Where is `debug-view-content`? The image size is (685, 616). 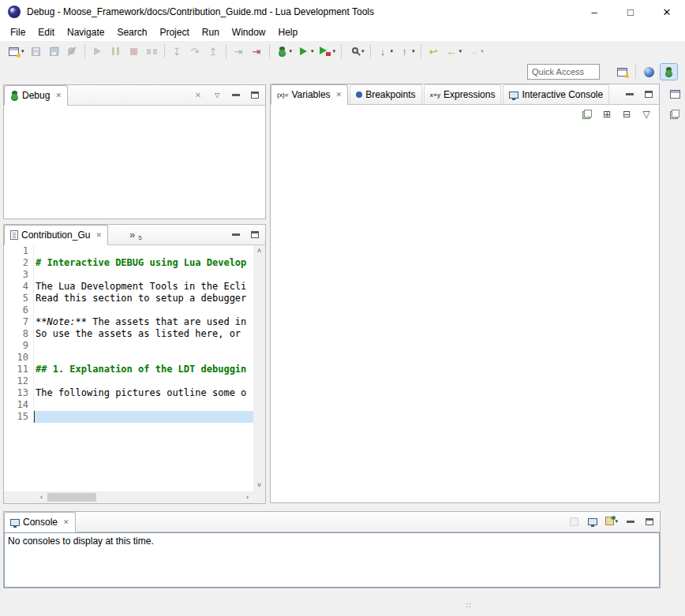 debug-view-content is located at coordinates (134, 162).